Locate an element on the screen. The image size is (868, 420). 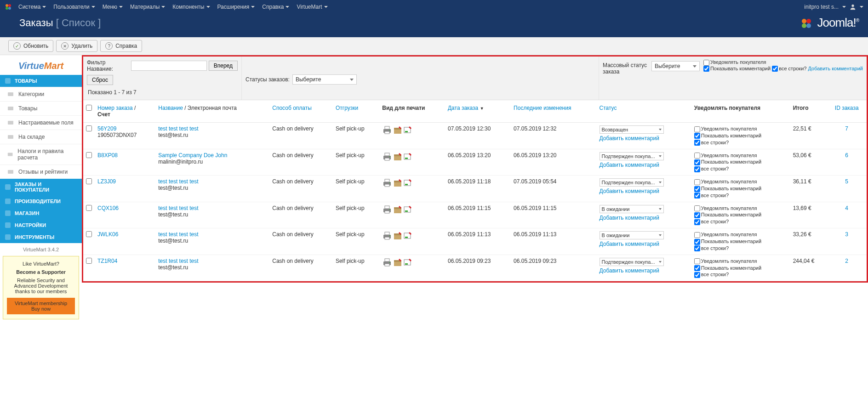
order-id-link: 3 is located at coordinates (847, 234).